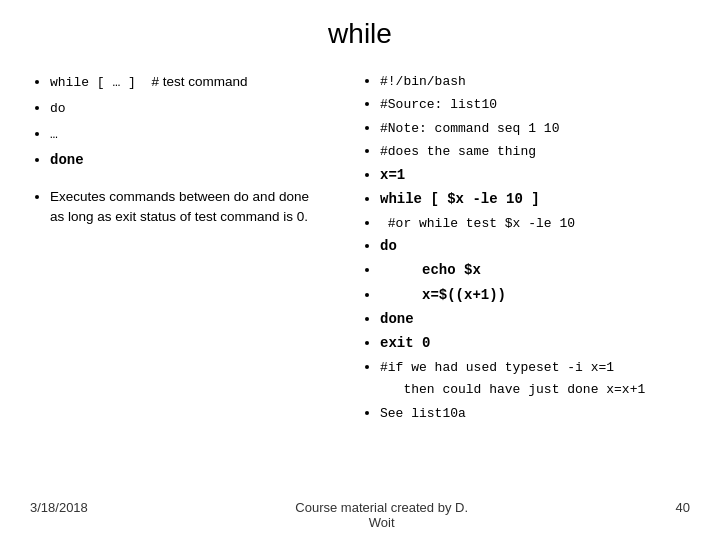  Describe the element at coordinates (360, 515) in the screenshot. I see `footer: 3/18/2018 Course material created by D. …` at that location.